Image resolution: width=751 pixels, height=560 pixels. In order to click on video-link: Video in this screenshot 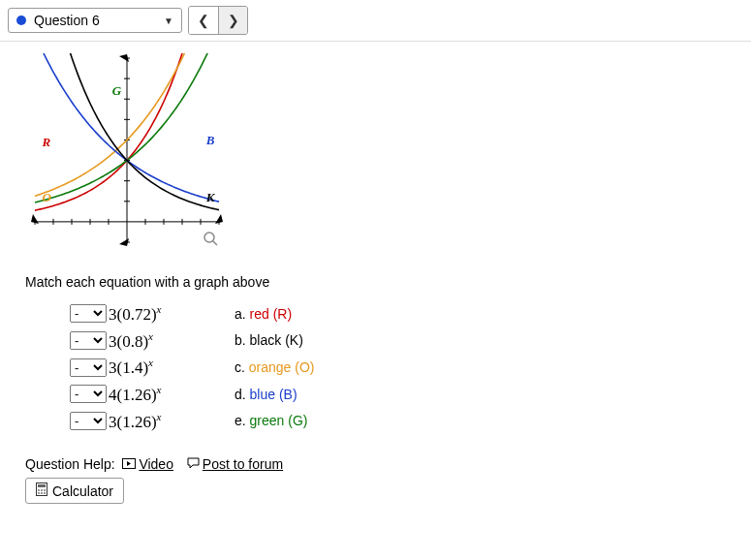, I will do `click(147, 464)`.